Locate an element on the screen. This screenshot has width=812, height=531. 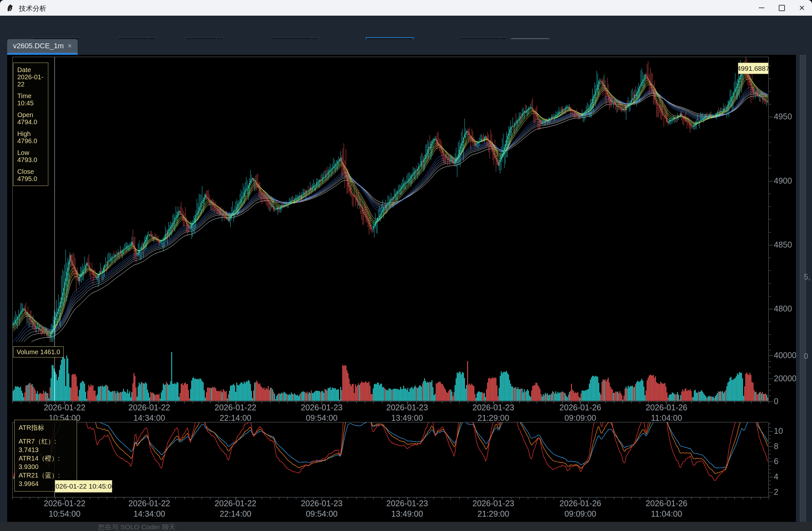
close-button: × is located at coordinates (802, 8).